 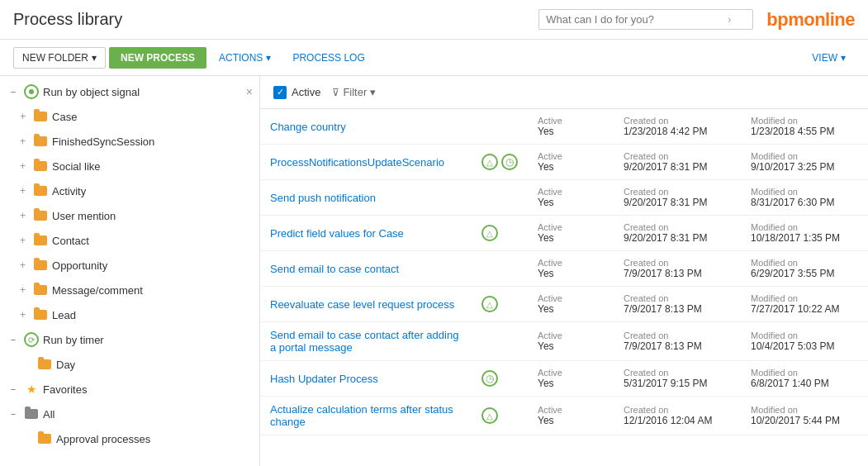 What do you see at coordinates (564, 162) in the screenshot?
I see `table-row: ProcessNotificationsUpdateScenarioActive…` at bounding box center [564, 162].